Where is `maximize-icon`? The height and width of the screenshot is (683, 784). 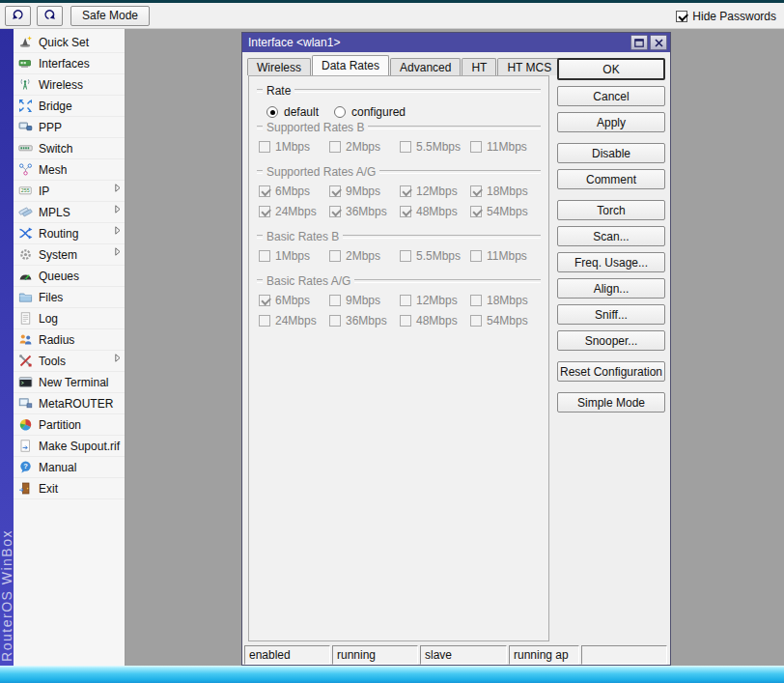 maximize-icon is located at coordinates (639, 43).